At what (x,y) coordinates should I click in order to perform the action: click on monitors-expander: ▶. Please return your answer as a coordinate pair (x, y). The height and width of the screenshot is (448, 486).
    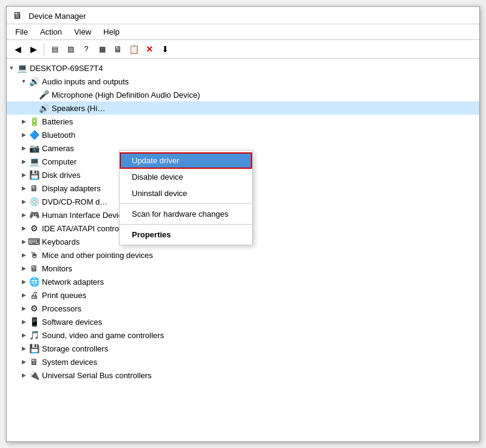
    Looking at the image, I should click on (24, 268).